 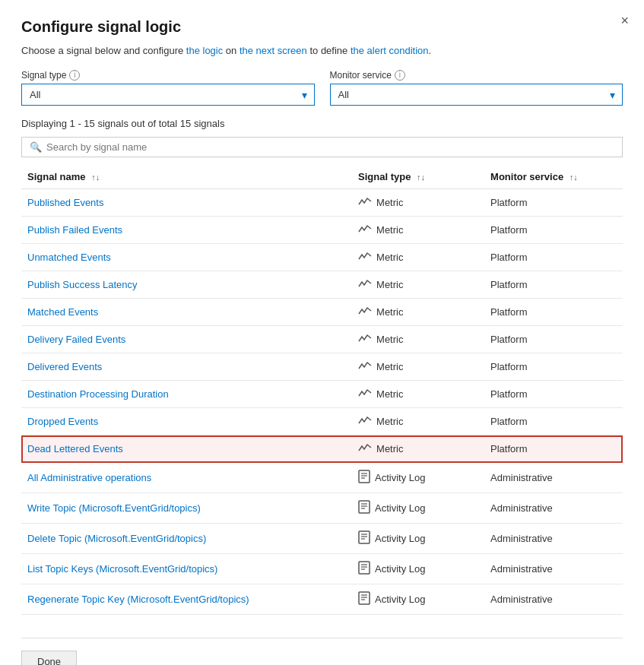 What do you see at coordinates (114, 508) in the screenshot?
I see `signal-name-link: Write Topic (Microsoft.EventGrid/topics)` at bounding box center [114, 508].